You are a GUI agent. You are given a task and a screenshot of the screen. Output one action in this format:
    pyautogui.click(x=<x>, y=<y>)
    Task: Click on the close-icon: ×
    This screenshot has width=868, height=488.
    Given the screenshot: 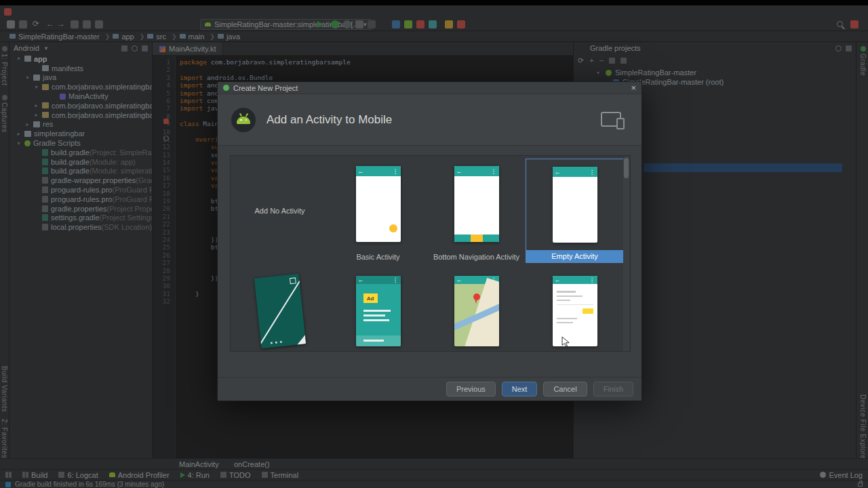 What is the action you would take?
    pyautogui.click(x=633, y=88)
    